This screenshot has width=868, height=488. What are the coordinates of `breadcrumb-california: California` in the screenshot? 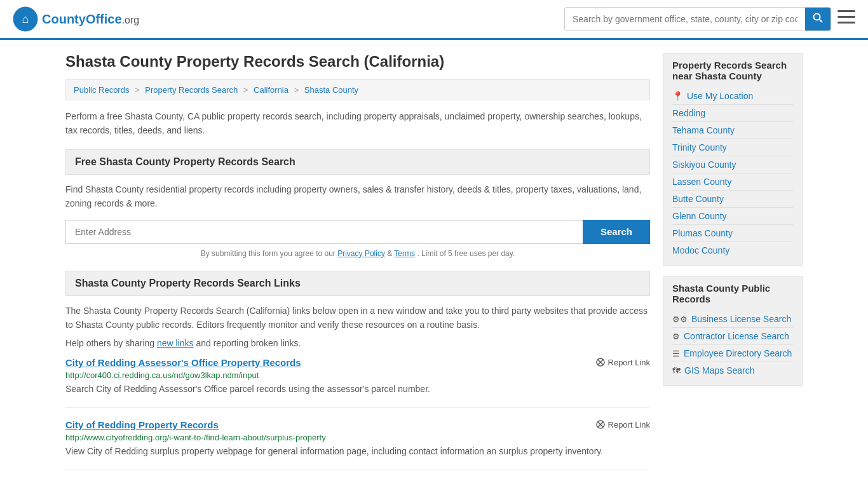 It's located at (271, 90).